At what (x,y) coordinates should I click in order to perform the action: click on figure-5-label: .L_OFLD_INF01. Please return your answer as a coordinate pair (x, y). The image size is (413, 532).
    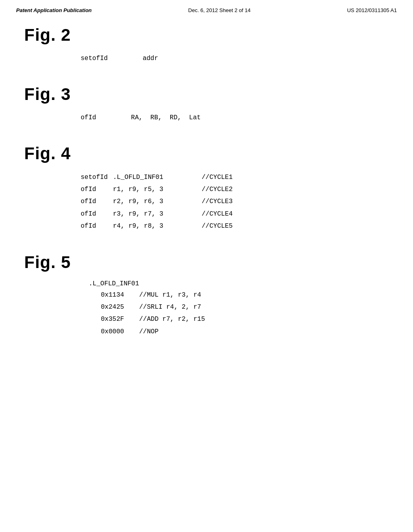
    Looking at the image, I should click on (239, 284).